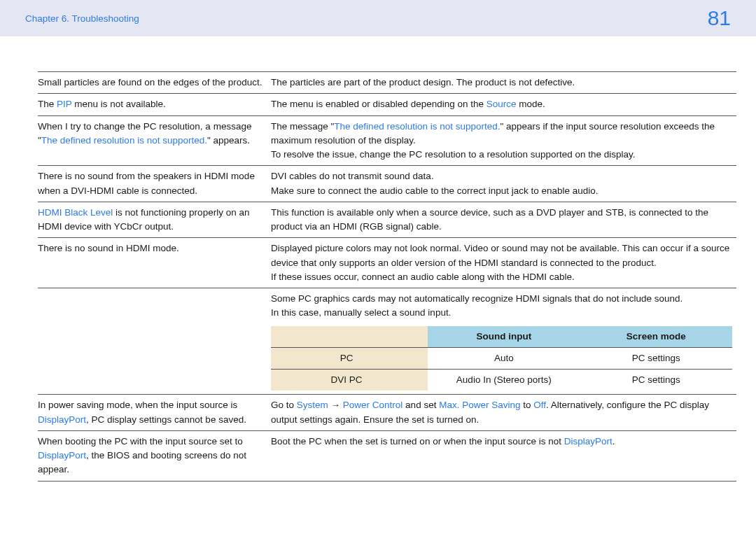  What do you see at coordinates (154, 220) in the screenshot?
I see `problem-cell: HDMI Black Level is not functioning prop…` at bounding box center [154, 220].